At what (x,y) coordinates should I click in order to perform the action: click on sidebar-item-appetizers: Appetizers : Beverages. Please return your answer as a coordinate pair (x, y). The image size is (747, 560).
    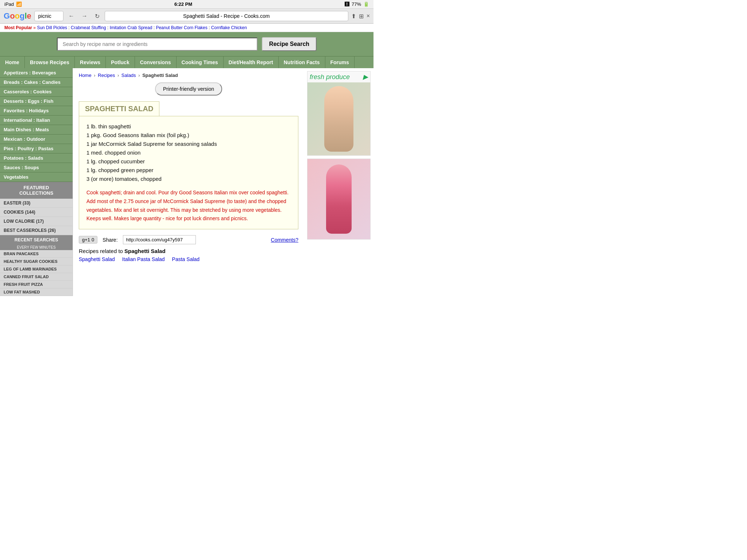
    Looking at the image, I should click on (36, 73).